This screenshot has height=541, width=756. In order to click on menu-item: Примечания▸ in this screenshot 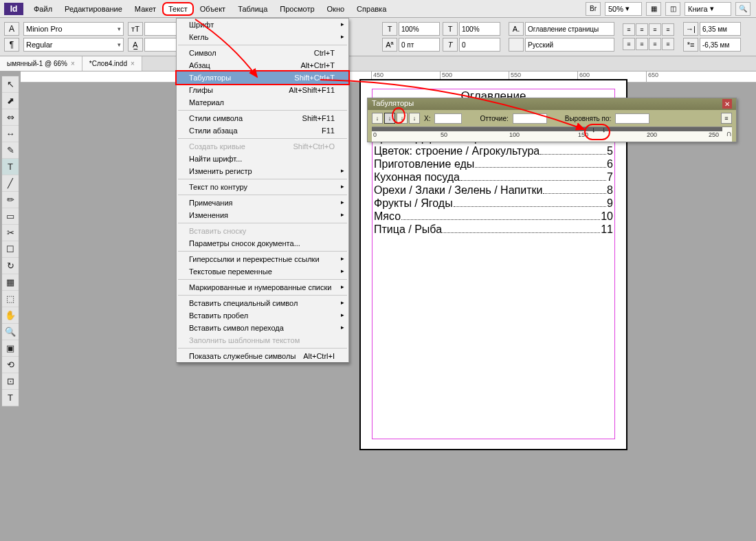, I will do `click(263, 203)`.